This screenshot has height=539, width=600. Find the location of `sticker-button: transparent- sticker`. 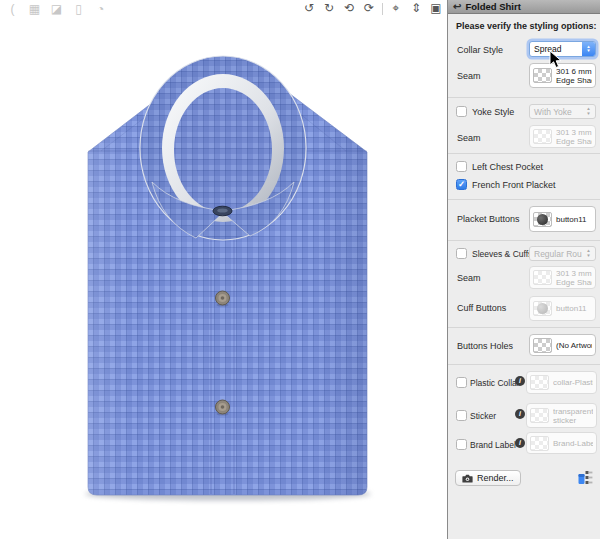

sticker-button: transparent- sticker is located at coordinates (562, 416).